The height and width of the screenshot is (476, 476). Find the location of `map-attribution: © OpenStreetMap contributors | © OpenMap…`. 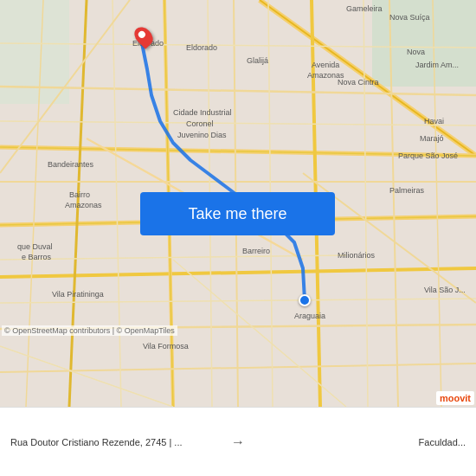

map-attribution: © OpenStreetMap contributors | © OpenMap… is located at coordinates (90, 331).